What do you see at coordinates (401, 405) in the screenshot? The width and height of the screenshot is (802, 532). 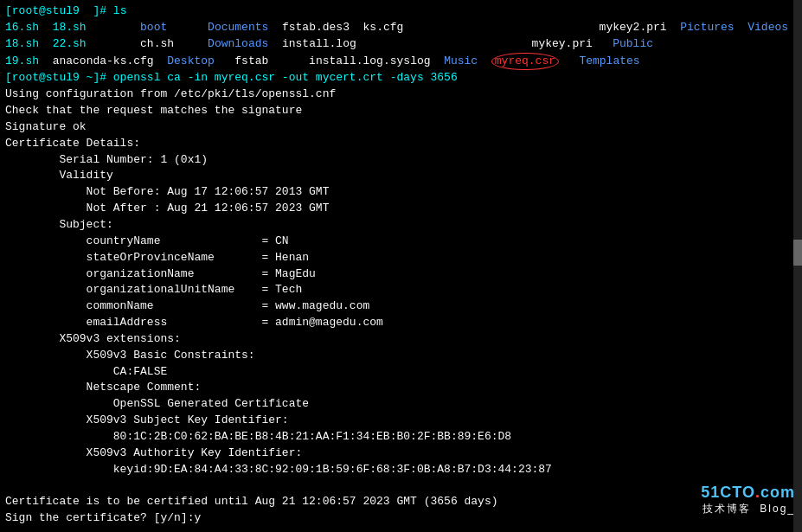 I see `openssl-gen: OpenSSL Generated Certificate` at bounding box center [401, 405].